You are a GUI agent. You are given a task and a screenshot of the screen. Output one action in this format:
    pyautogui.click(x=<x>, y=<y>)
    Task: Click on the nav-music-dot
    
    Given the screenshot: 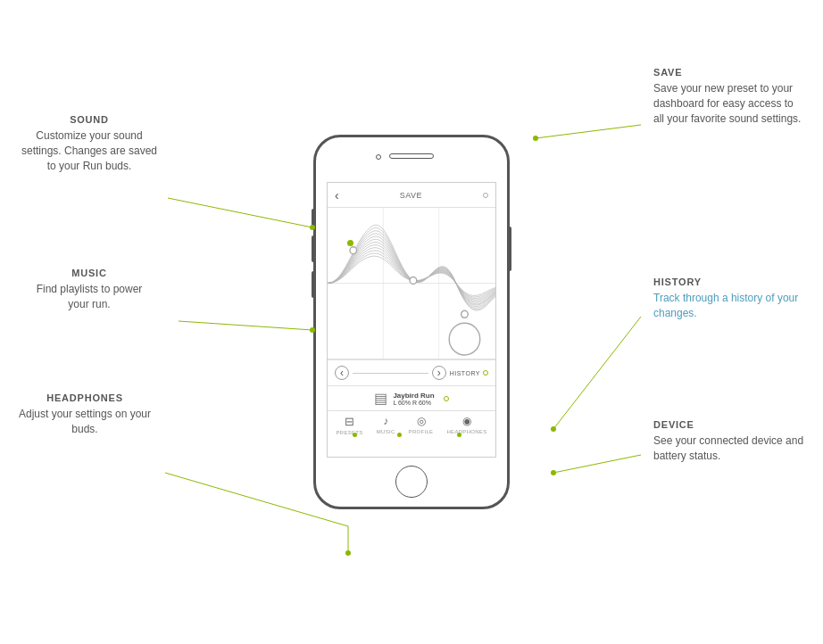 What is the action you would take?
    pyautogui.click(x=400, y=435)
    